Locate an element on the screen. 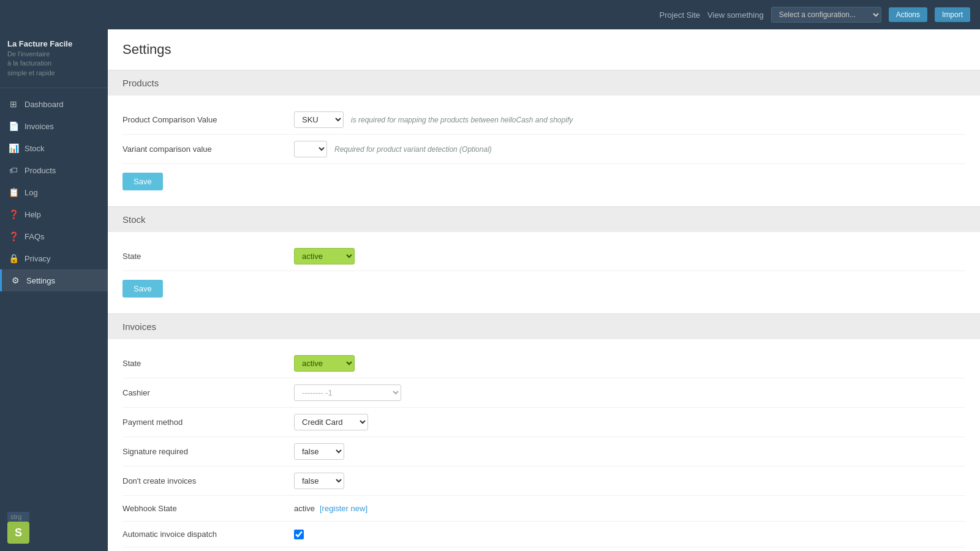 The height and width of the screenshot is (551, 980). auto-dispatch-row: Automatic invoice dispatch is located at coordinates (544, 534).